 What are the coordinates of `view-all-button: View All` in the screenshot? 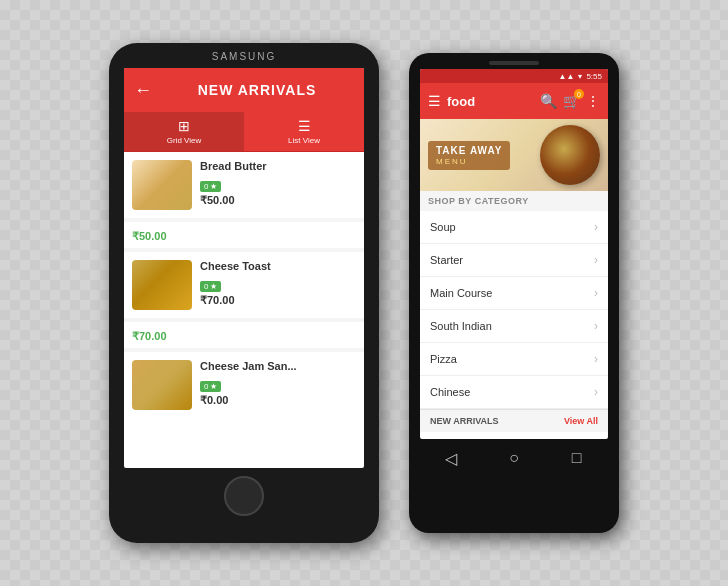 It's located at (581, 421).